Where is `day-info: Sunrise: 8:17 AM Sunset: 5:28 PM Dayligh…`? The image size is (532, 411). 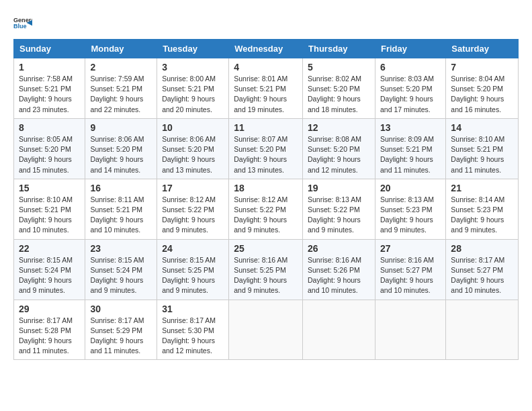
day-info: Sunrise: 8:17 AM Sunset: 5:28 PM Dayligh… is located at coordinates (50, 336).